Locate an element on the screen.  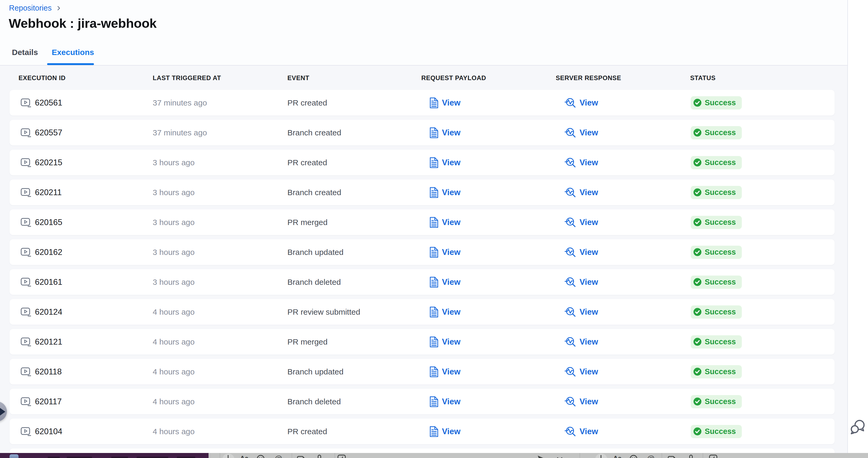
chat-bubbles-icon is located at coordinates (858, 427).